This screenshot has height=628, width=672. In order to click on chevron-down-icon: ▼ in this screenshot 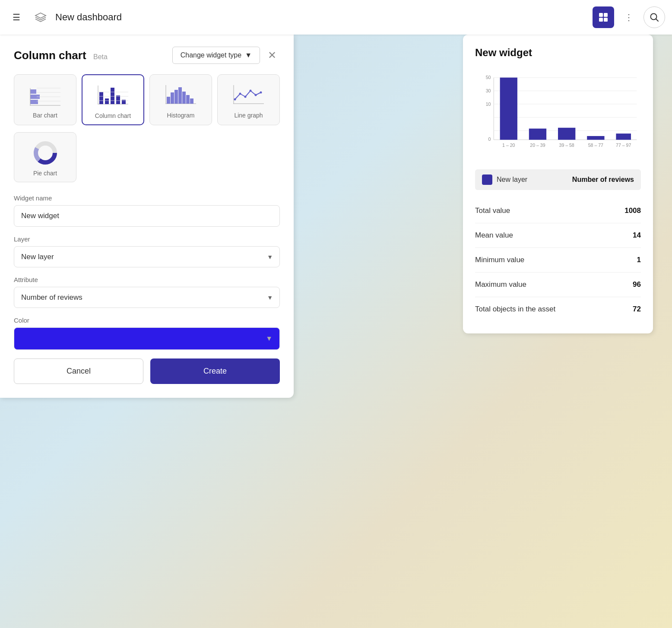, I will do `click(248, 55)`.